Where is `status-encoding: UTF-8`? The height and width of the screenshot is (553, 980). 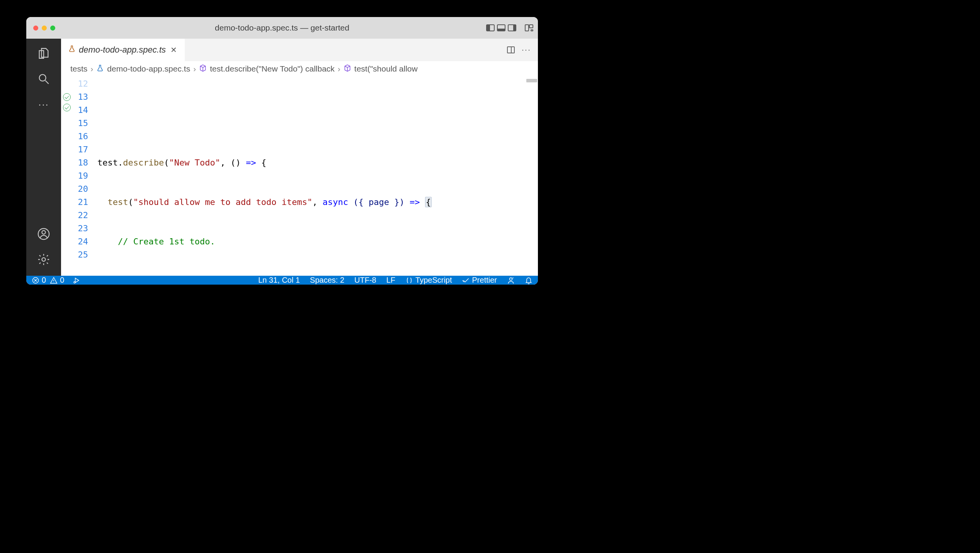
status-encoding: UTF-8 is located at coordinates (366, 280).